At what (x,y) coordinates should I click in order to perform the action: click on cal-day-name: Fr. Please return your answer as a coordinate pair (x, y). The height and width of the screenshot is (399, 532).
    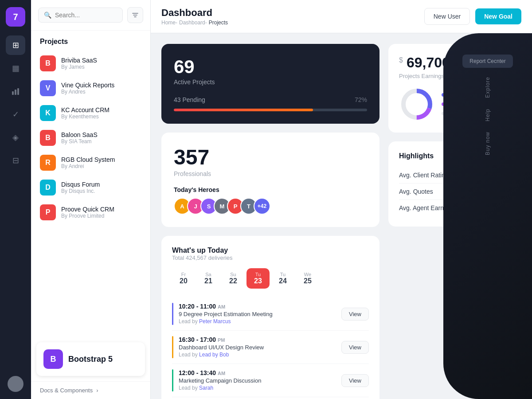
    Looking at the image, I should click on (184, 274).